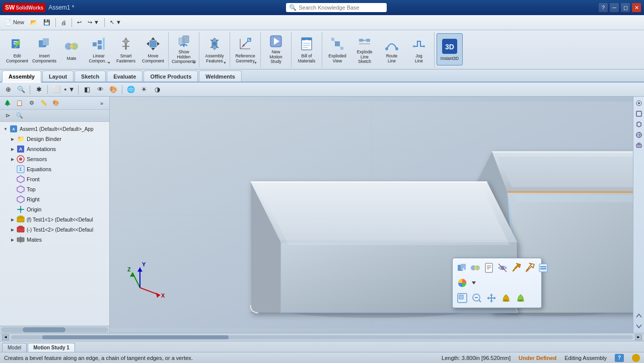 Image resolution: width=644 pixels, height=363 pixels. Describe the element at coordinates (171, 76) in the screenshot. I see `tab-office-products: Office Products` at that location.